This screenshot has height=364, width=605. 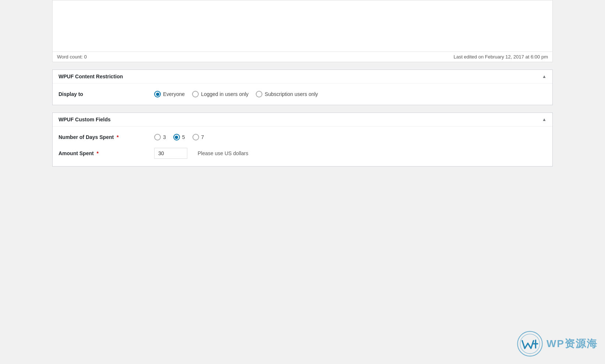 What do you see at coordinates (302, 120) in the screenshot?
I see `custom-fields-header: WPUF Custom Fields ▲` at bounding box center [302, 120].